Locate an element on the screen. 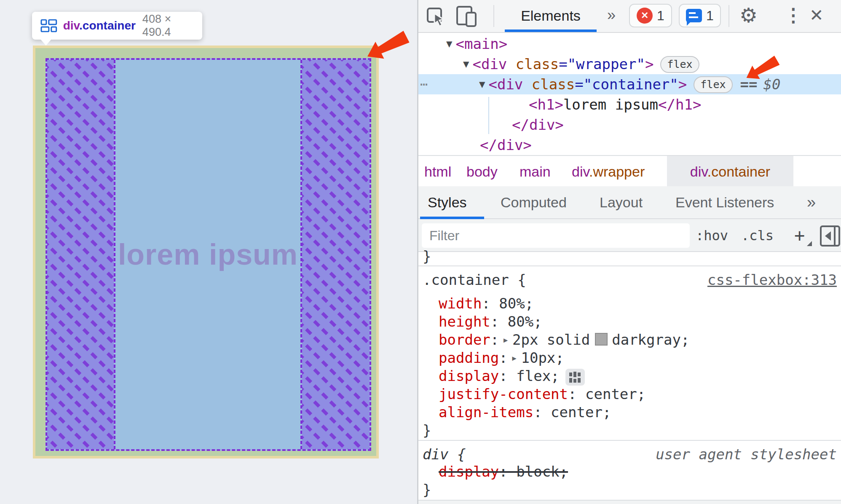 The image size is (841, 504). new-style-rule-button: + is located at coordinates (800, 236).